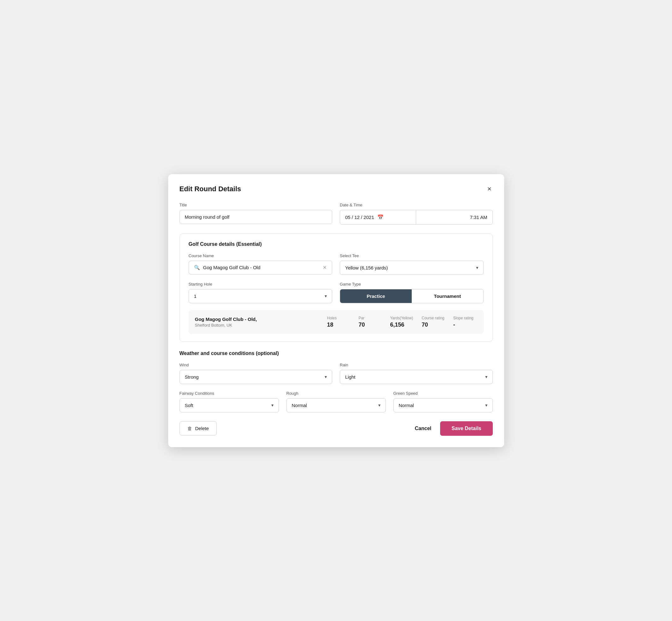  What do you see at coordinates (367, 322) in the screenshot?
I see `par-stat: Par 70` at bounding box center [367, 322].